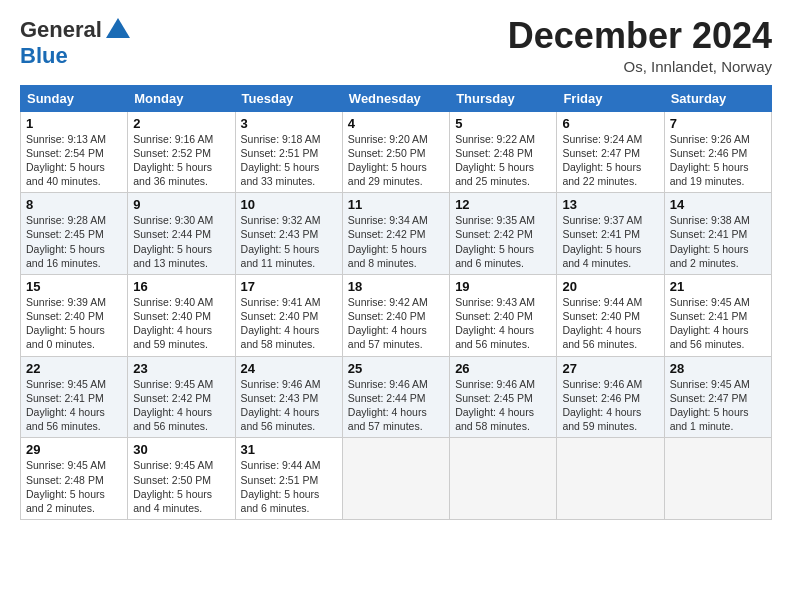  What do you see at coordinates (74, 368) in the screenshot?
I see `day-number: 22` at bounding box center [74, 368].